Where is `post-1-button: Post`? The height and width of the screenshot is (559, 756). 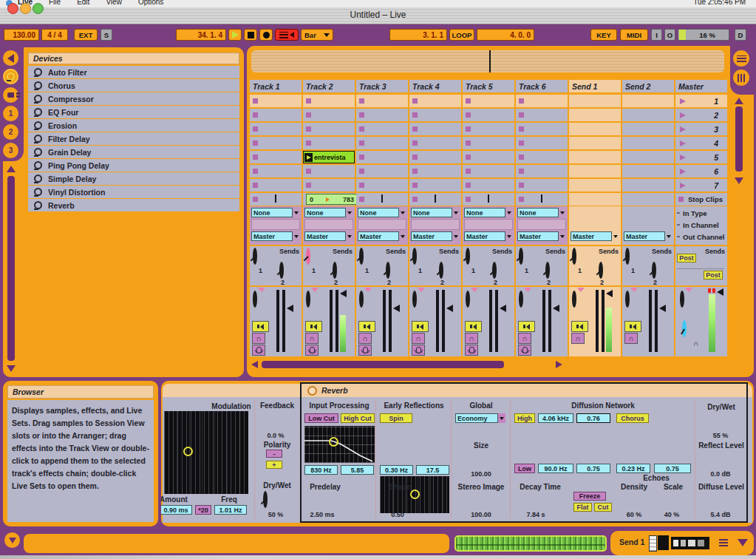
post-1-button: Post is located at coordinates (687, 258).